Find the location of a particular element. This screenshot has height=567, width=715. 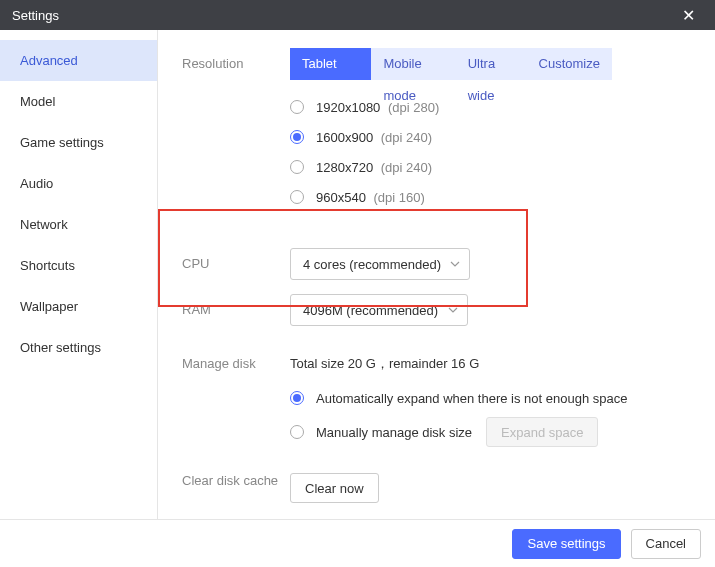

sidebar-item-audio: Audio is located at coordinates (78, 184).